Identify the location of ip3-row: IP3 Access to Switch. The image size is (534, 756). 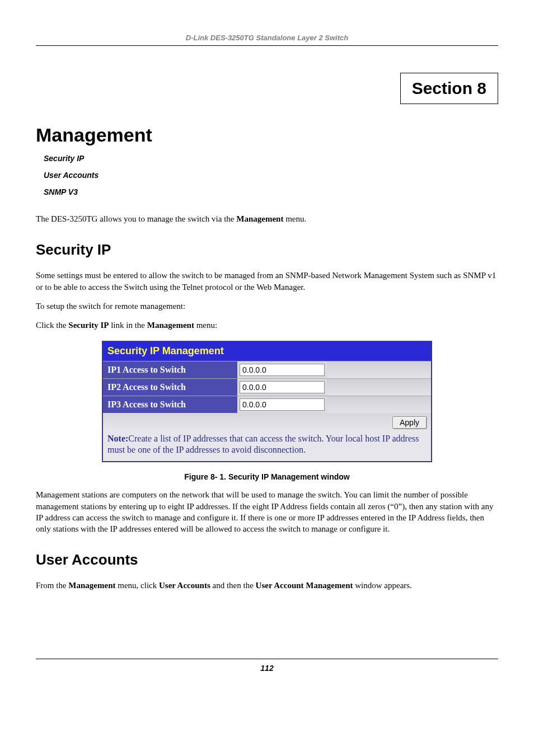
(267, 404).